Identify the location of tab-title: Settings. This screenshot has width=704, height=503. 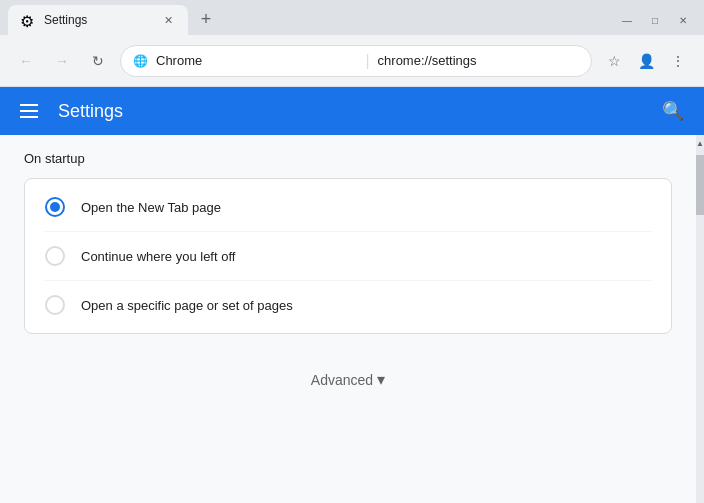
(98, 20).